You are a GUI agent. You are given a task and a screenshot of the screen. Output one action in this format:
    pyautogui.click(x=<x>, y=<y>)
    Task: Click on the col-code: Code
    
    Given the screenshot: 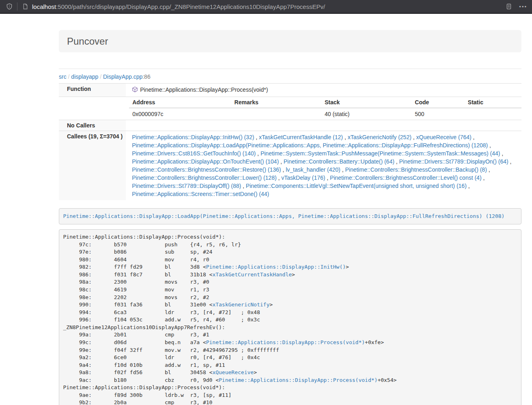 What is the action you would take?
    pyautogui.click(x=438, y=102)
    